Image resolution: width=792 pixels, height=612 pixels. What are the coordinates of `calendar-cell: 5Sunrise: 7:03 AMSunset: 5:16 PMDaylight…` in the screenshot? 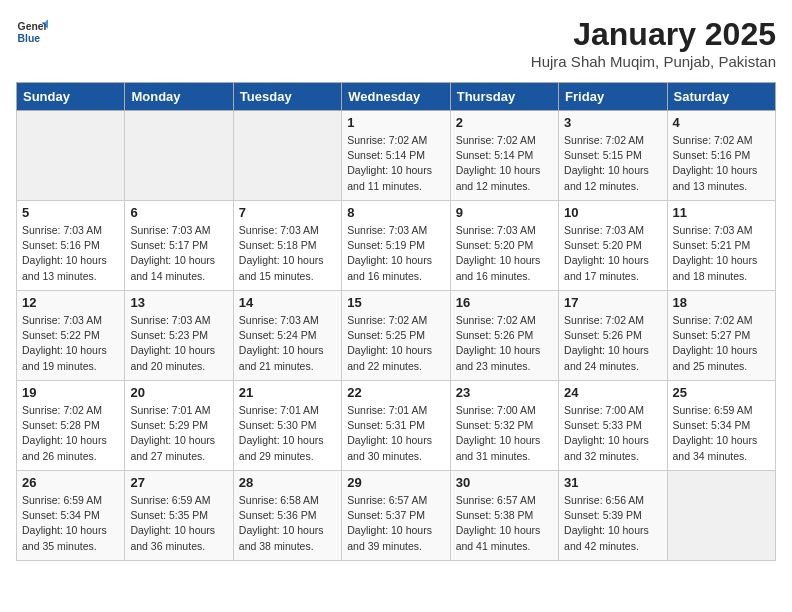 It's located at (71, 246).